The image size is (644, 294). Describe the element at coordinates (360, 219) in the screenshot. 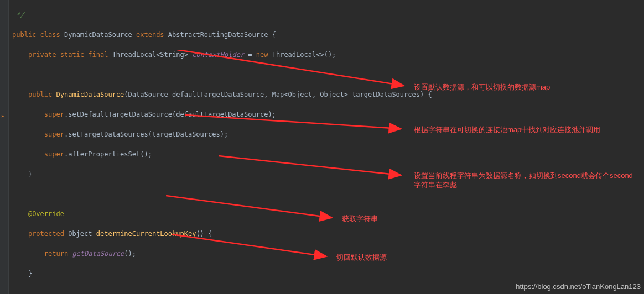

I see `annotation-4: 获取字符串` at that location.